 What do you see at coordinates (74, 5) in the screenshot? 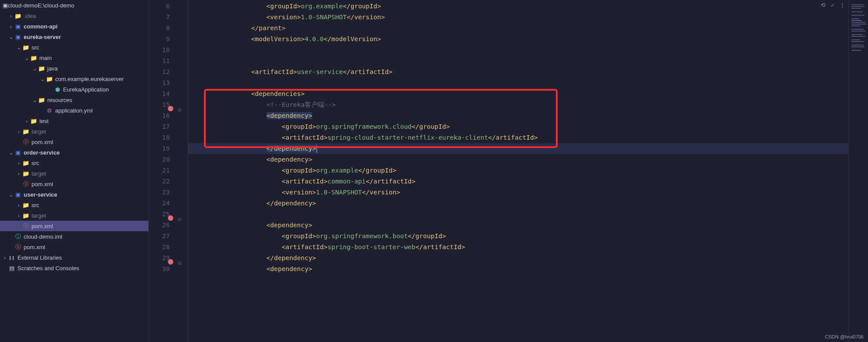
I see `project-root: ▣ cloud-demo E:\cloud-demo` at bounding box center [74, 5].